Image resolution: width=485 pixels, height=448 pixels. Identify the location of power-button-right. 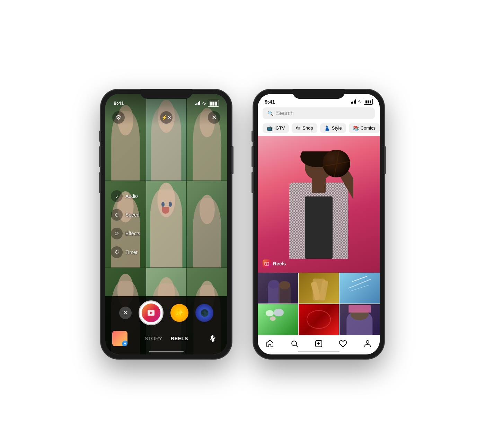
(385, 160).